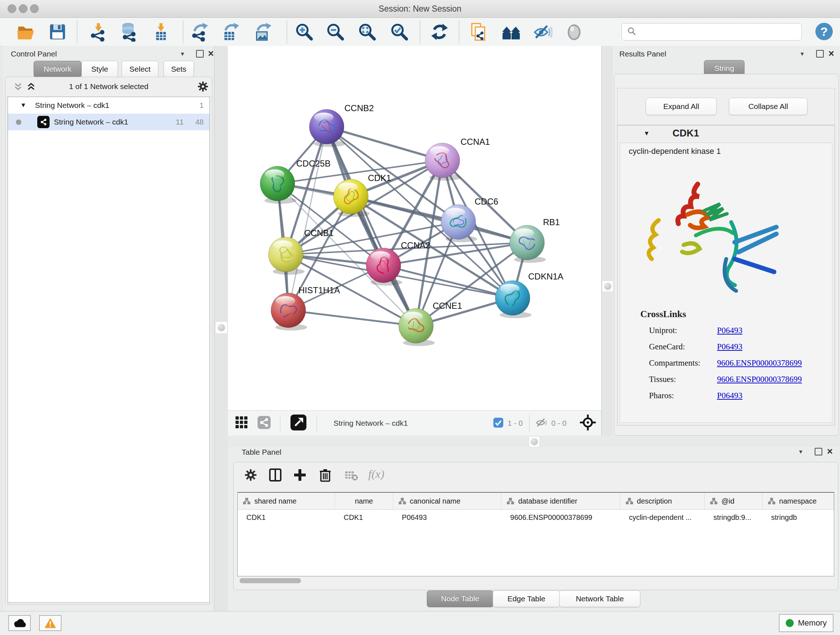 The height and width of the screenshot is (635, 840). What do you see at coordinates (305, 308) in the screenshot?
I see `network-node-hist1h1a: HIST1H1A` at bounding box center [305, 308].